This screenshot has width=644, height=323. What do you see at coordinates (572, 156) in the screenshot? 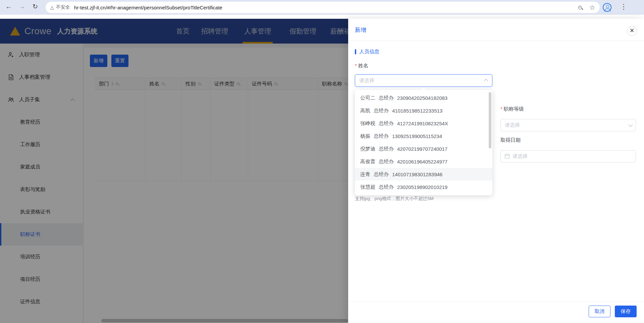
I see `acquire-date-placeholder: 请选择` at bounding box center [572, 156].